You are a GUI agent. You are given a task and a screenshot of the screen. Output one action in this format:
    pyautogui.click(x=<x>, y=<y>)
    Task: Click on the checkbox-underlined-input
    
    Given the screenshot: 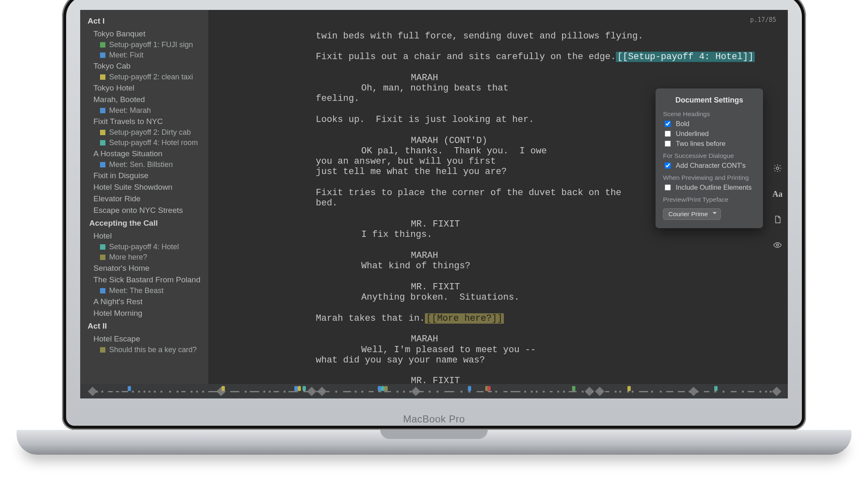 What is the action you would take?
    pyautogui.click(x=668, y=134)
    